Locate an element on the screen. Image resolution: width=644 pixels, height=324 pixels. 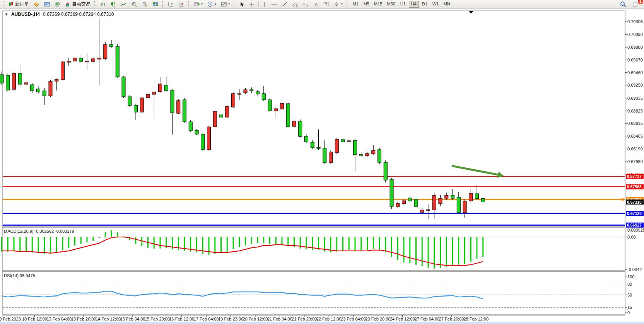
market-watch-button is located at coordinates (36, 4).